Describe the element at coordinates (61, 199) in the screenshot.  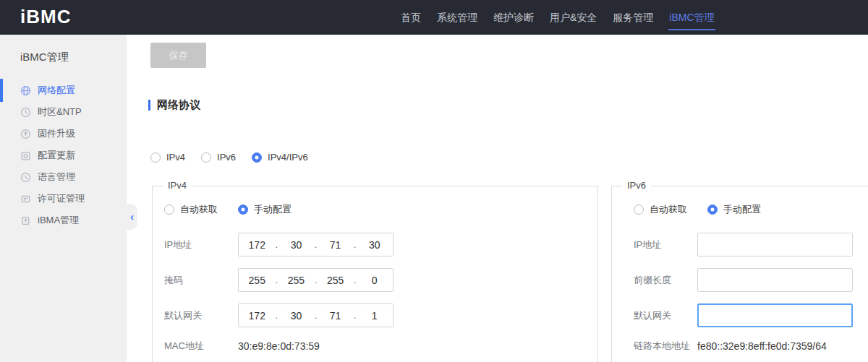
I see `sidebar-item-label: 许可证管理` at that location.